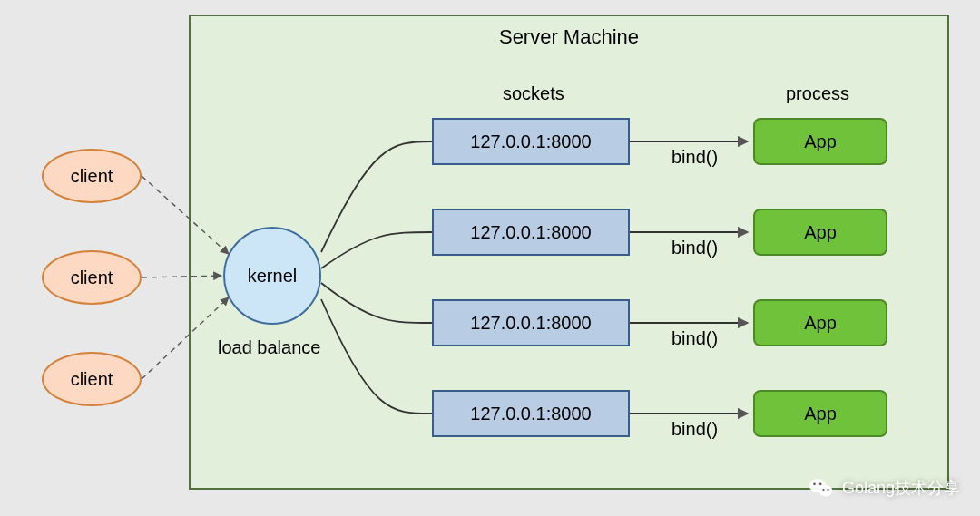 The image size is (980, 516). What do you see at coordinates (884, 488) in the screenshot?
I see `watermark: Golang技术分享` at bounding box center [884, 488].